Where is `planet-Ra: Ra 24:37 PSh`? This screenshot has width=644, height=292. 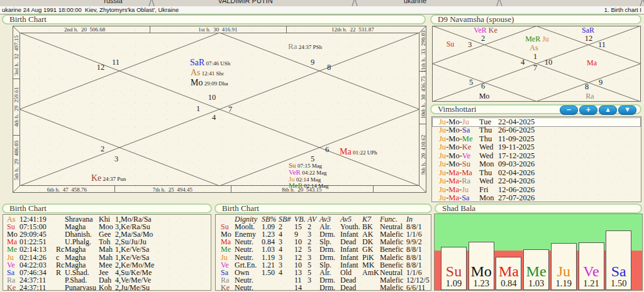 planet-Ra: Ra 24:37 PSh is located at coordinates (305, 46).